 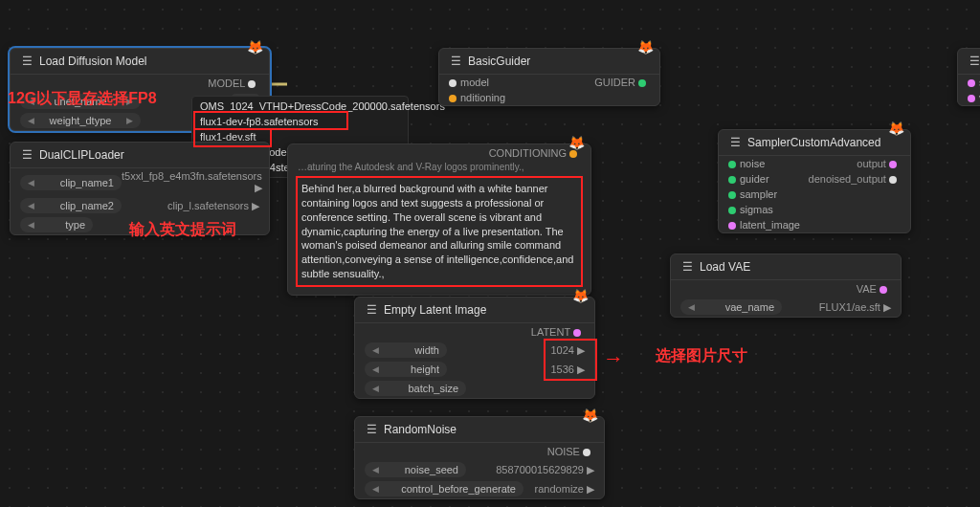 What do you see at coordinates (570, 360) in the screenshot?
I see `highlight-size-values` at bounding box center [570, 360].